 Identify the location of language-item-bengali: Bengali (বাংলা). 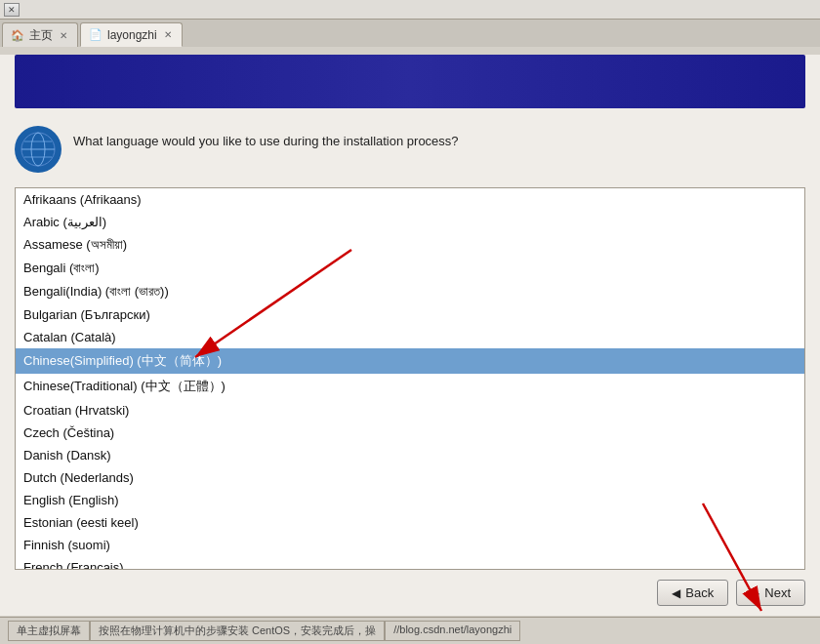
(410, 268).